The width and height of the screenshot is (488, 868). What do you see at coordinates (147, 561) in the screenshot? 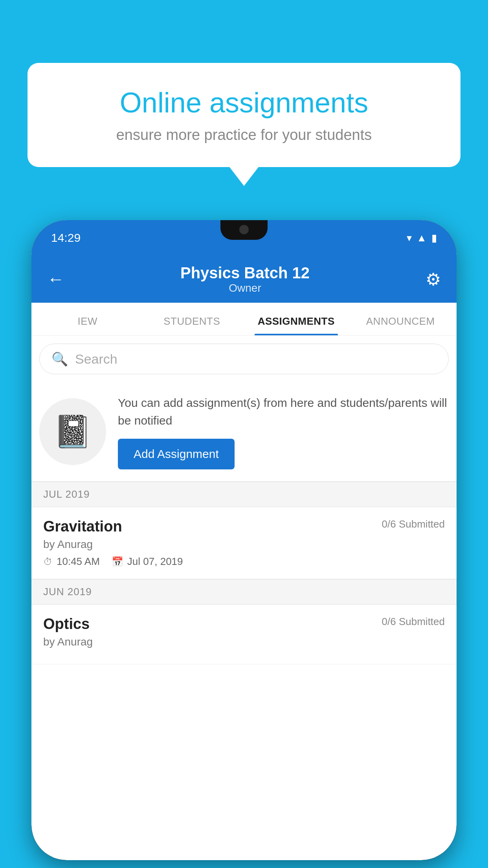
I see `assignment-date-gravitation: 📅 Jul 07, 2019` at bounding box center [147, 561].